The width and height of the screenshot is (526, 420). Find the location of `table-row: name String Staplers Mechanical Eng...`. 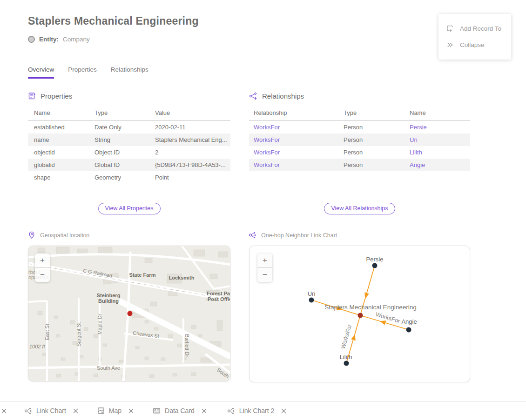

table-row: name String Staplers Mechanical Eng... is located at coordinates (129, 140).